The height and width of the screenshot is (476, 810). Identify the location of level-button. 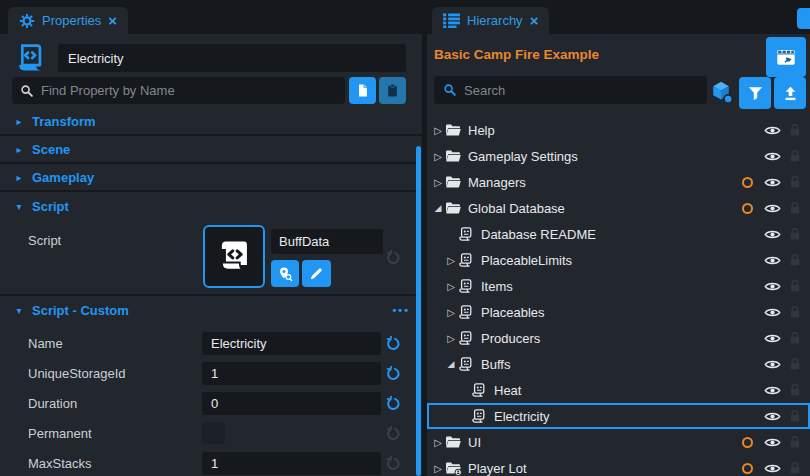
(786, 57).